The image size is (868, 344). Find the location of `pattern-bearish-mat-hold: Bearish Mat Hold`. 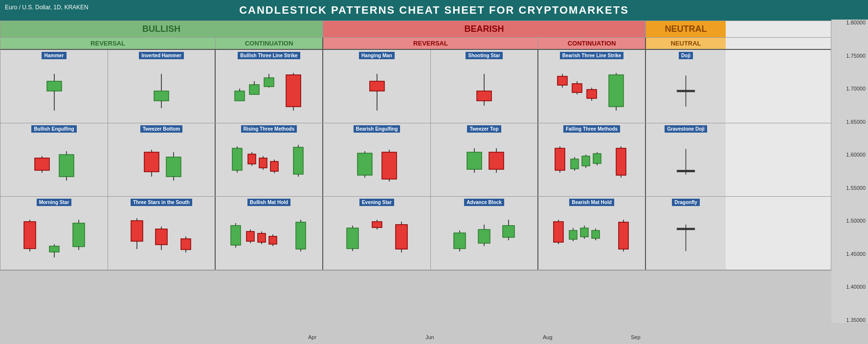

pattern-bearish-mat-hold: Bearish Mat Hold is located at coordinates (592, 233).